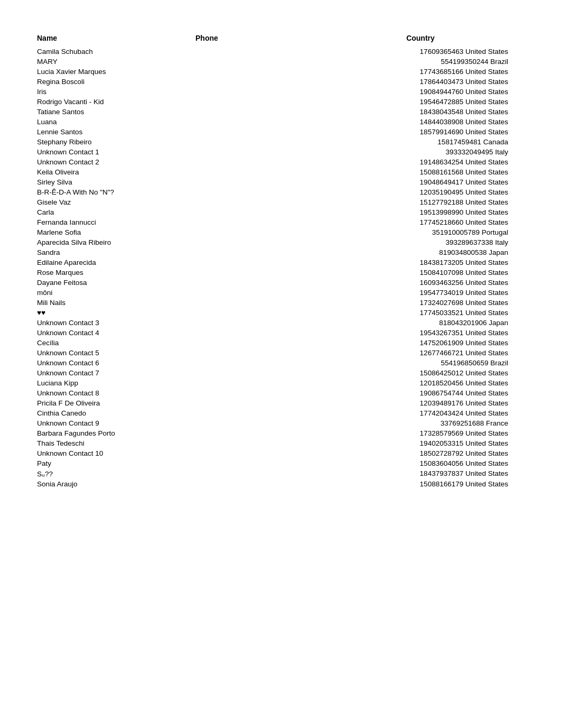  Describe the element at coordinates (116, 273) in the screenshot. I see `contact-name: Rose Marques` at that location.